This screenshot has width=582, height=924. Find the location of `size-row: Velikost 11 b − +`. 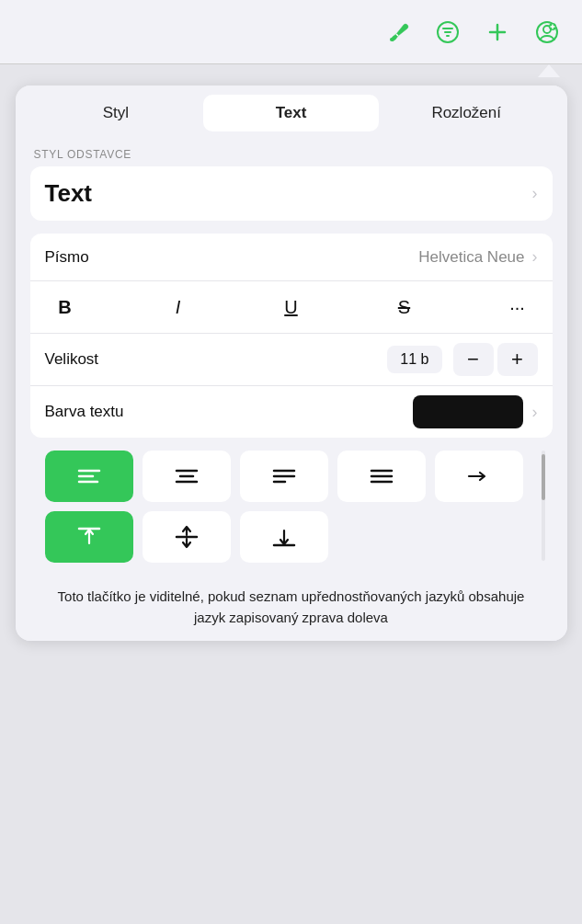

size-row: Velikost 11 b − + is located at coordinates (291, 360).